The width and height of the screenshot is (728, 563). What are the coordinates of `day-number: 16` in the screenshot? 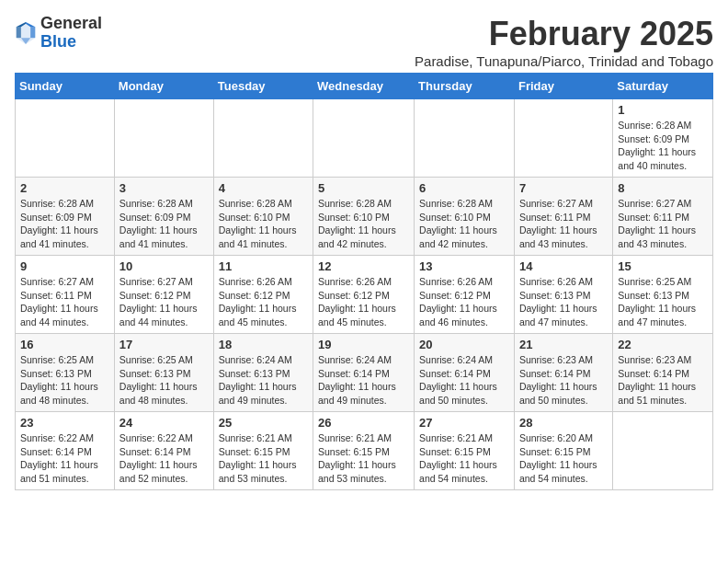 It's located at (64, 344).